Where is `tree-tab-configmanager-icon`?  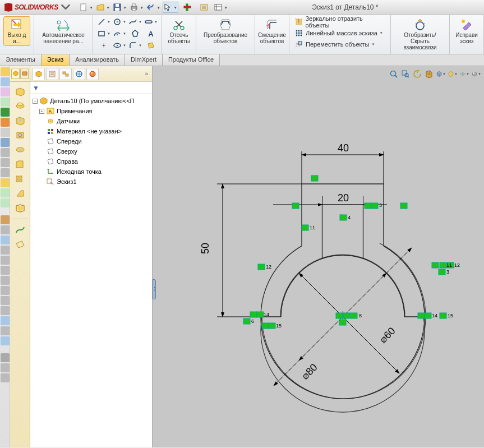
tree-tab-configmanager-icon is located at coordinates (66, 74).